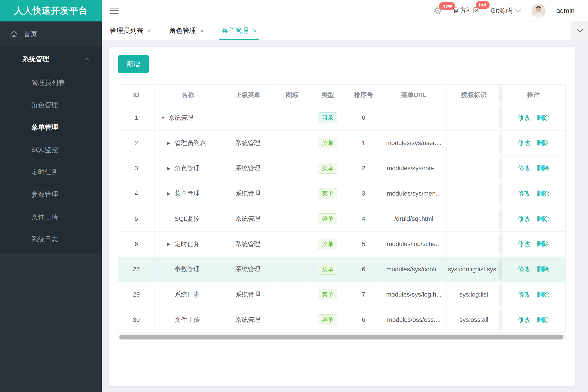 This screenshot has width=588, height=392. Describe the element at coordinates (328, 118) in the screenshot. I see `type-badge: 目录` at that location.